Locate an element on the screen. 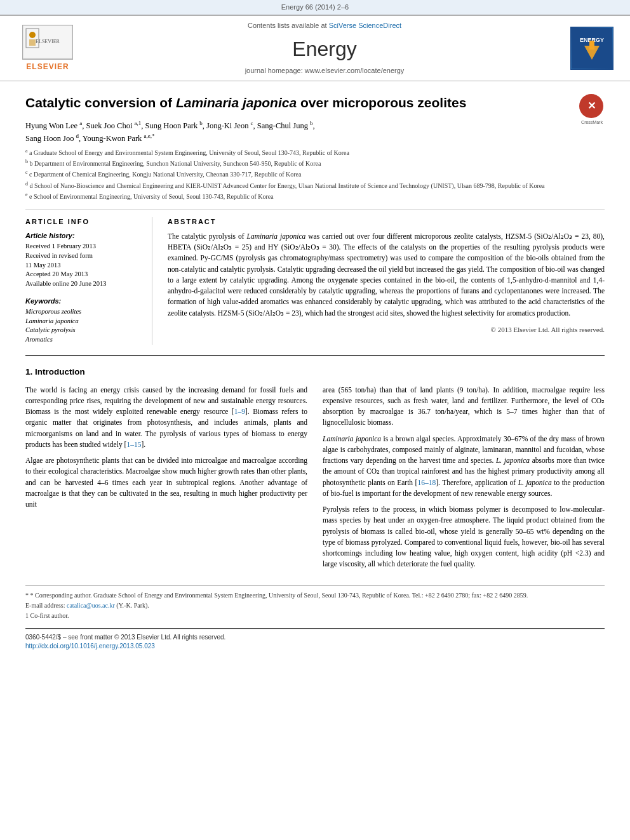  article-info-column: ARTICLE INFO Article history: Received 1… is located at coordinates (89, 281).